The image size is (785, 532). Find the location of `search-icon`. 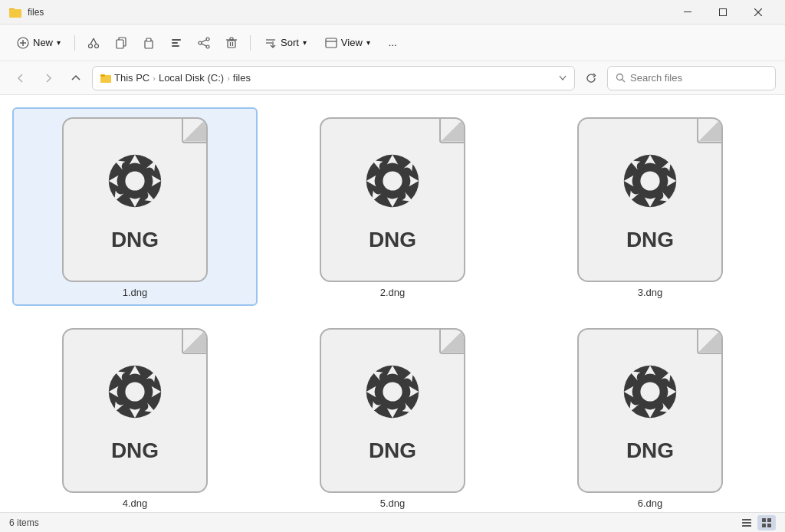

search-icon is located at coordinates (621, 78).